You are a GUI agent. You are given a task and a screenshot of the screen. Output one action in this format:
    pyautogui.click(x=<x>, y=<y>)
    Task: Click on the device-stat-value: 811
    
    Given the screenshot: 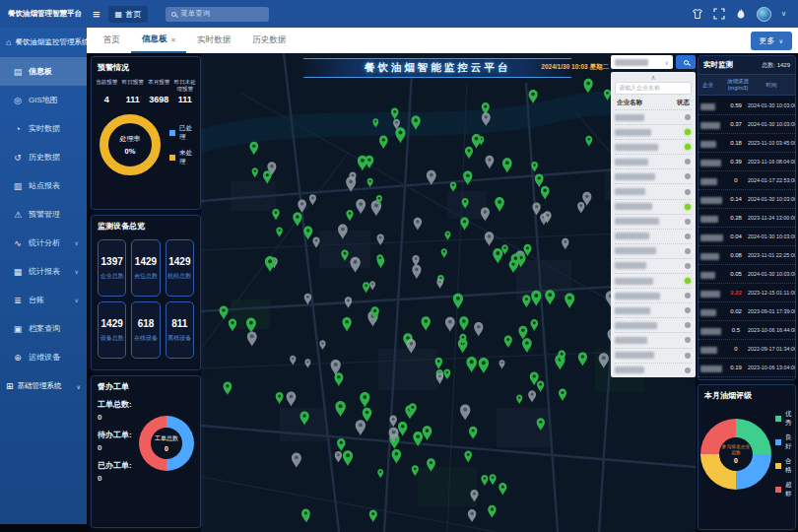 What is the action you would take?
    pyautogui.click(x=179, y=323)
    